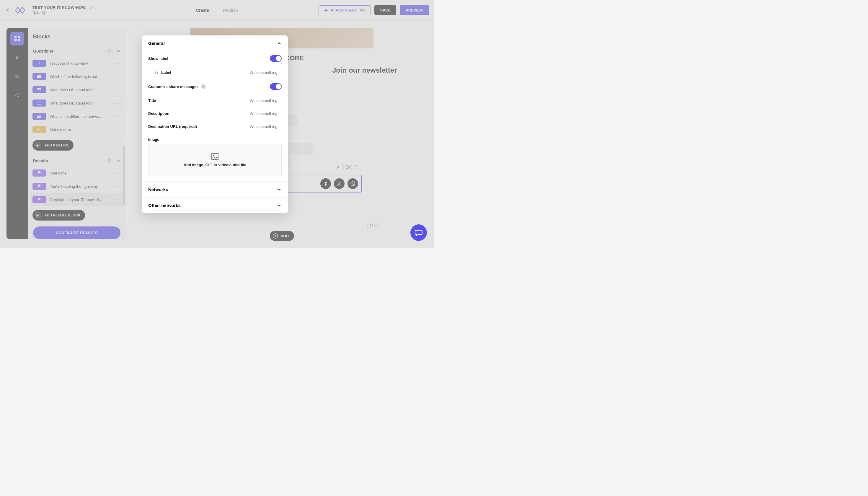  Describe the element at coordinates (215, 205) in the screenshot. I see `other-networks-section-header: Other networks` at that location.